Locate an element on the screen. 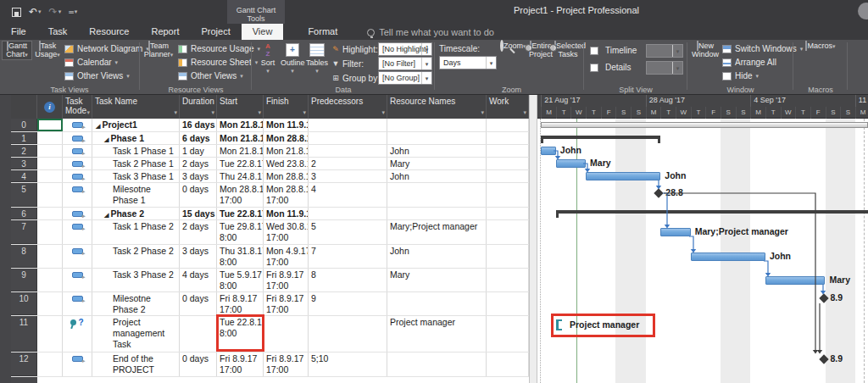 This screenshot has height=383, width=868. tab-file: File is located at coordinates (19, 32).